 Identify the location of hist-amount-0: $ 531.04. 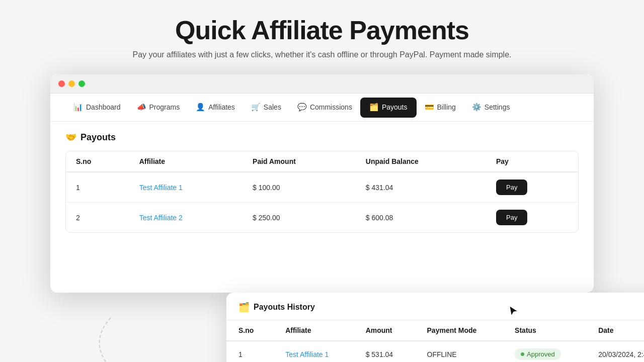
(384, 351).